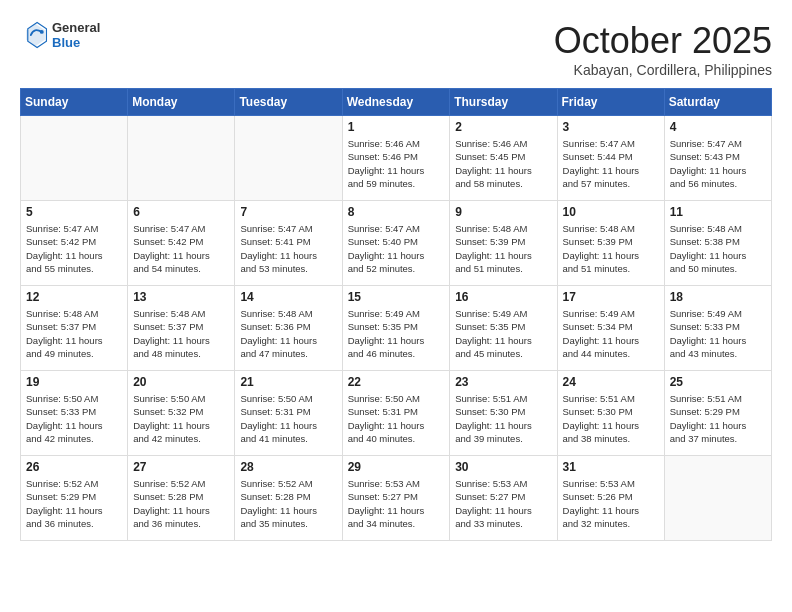 This screenshot has width=792, height=612. I want to click on calendar-week-row: 1Sunrise: 5:46 AM Sunset: 5:46 PM Daylig…, so click(396, 158).